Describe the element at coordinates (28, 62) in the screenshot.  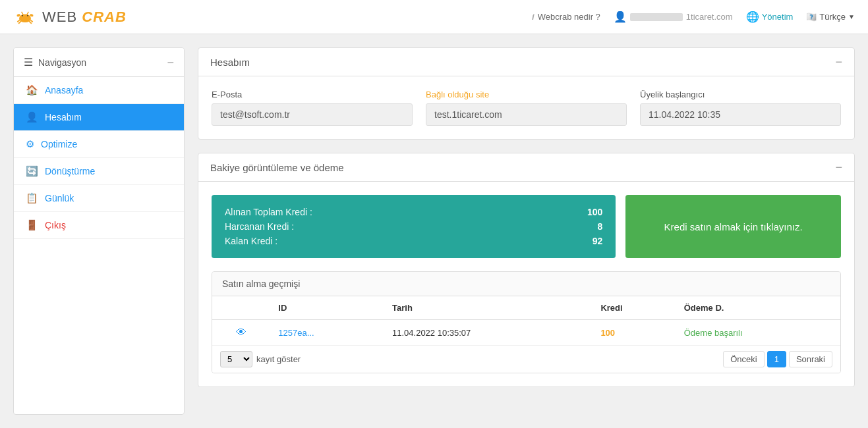
I see `hamburger-icon: ☰` at that location.